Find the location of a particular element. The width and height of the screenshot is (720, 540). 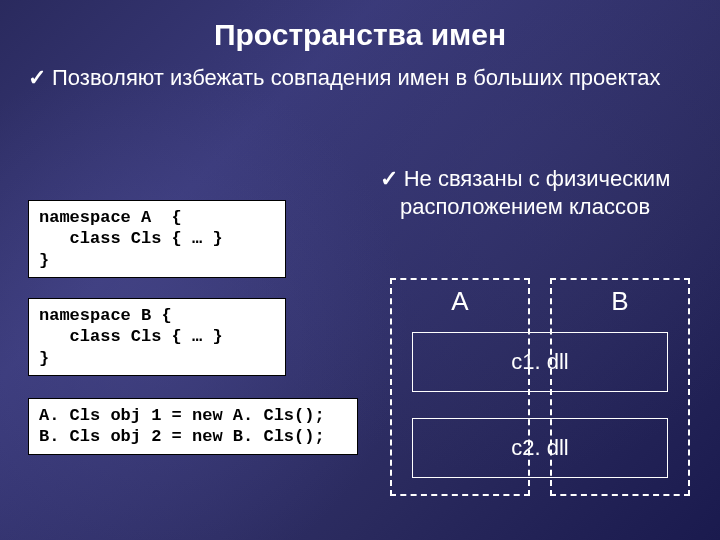

dll-box-2: c2. dll is located at coordinates (540, 448).